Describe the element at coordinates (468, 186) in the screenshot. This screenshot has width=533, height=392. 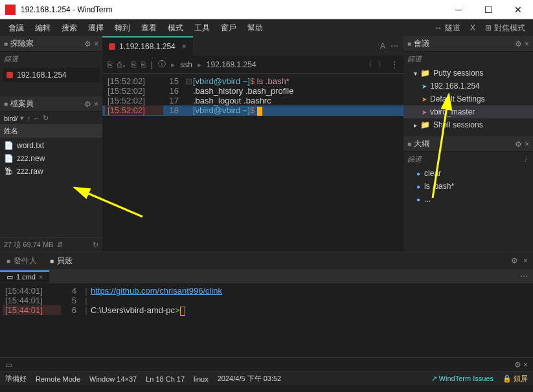
I see `outline-item: ●ls .bash*` at that location.